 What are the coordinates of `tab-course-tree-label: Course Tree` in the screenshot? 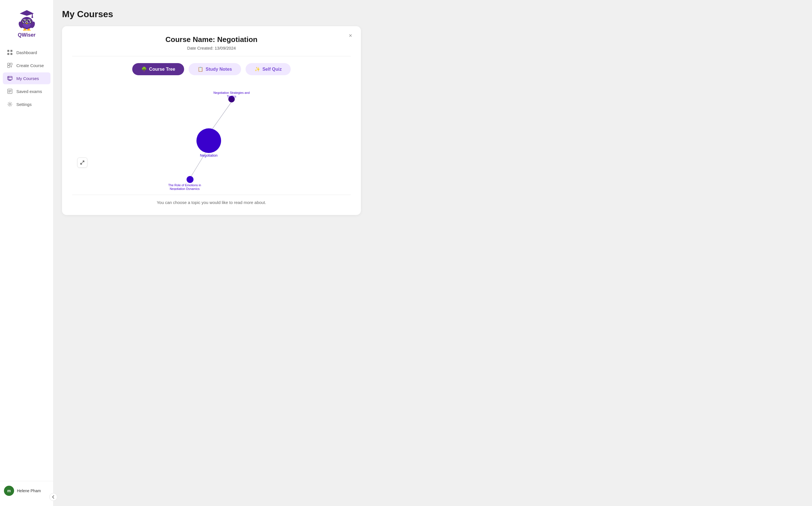 It's located at (162, 70).